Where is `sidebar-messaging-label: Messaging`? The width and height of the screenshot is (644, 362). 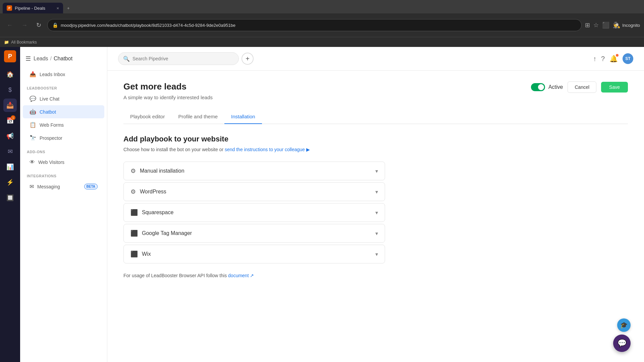 sidebar-messaging-label: Messaging is located at coordinates (49, 187).